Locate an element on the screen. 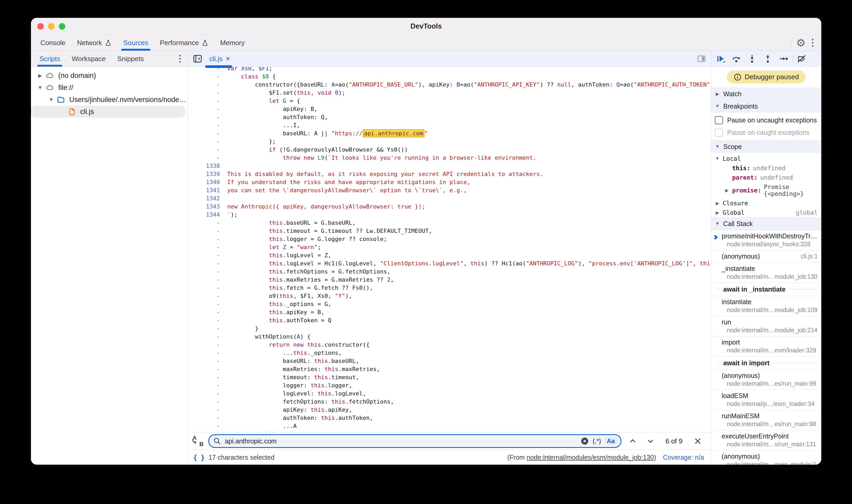 This screenshot has width=852, height=504. deactivate-breakpoints-icon is located at coordinates (802, 58).